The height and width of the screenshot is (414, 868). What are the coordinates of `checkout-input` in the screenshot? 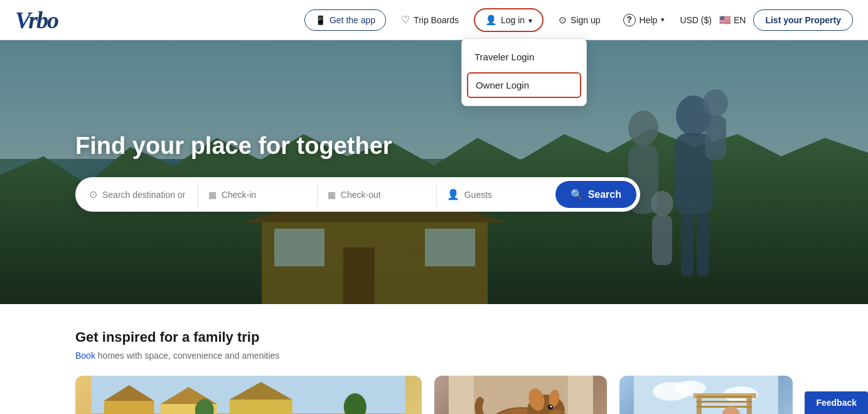 It's located at (383, 195).